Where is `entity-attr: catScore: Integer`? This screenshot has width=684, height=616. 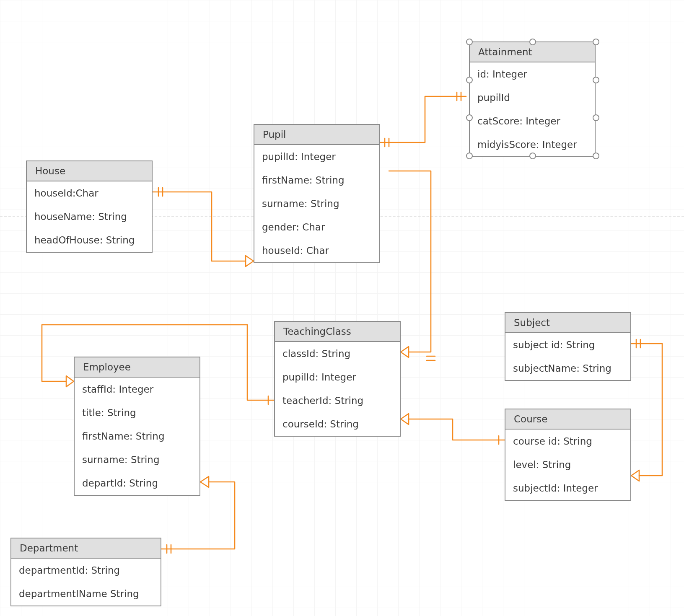 entity-attr: catScore: Integer is located at coordinates (532, 121).